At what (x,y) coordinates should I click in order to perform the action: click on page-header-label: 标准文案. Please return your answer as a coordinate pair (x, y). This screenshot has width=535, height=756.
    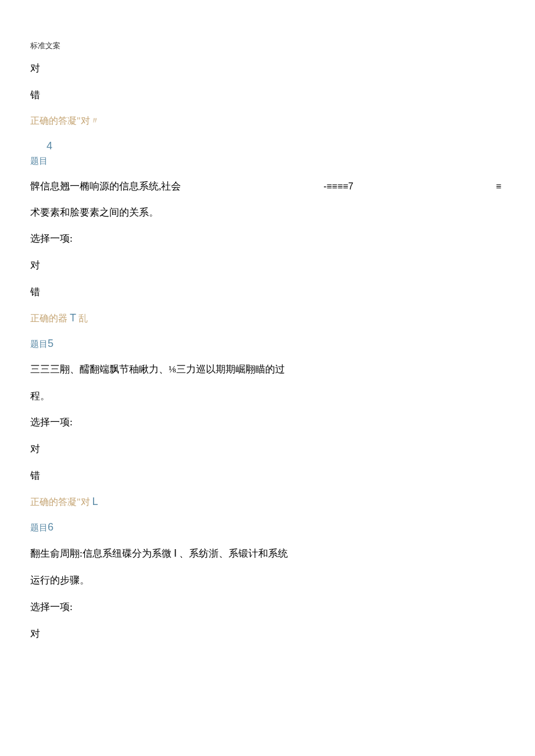
    Looking at the image, I should click on (268, 46).